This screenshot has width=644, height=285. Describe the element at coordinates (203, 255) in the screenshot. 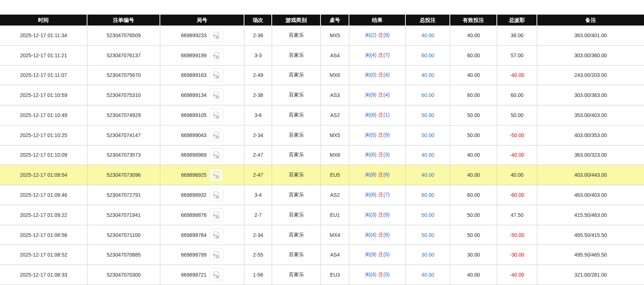

I see `cell-round-number: 669898789` at that location.